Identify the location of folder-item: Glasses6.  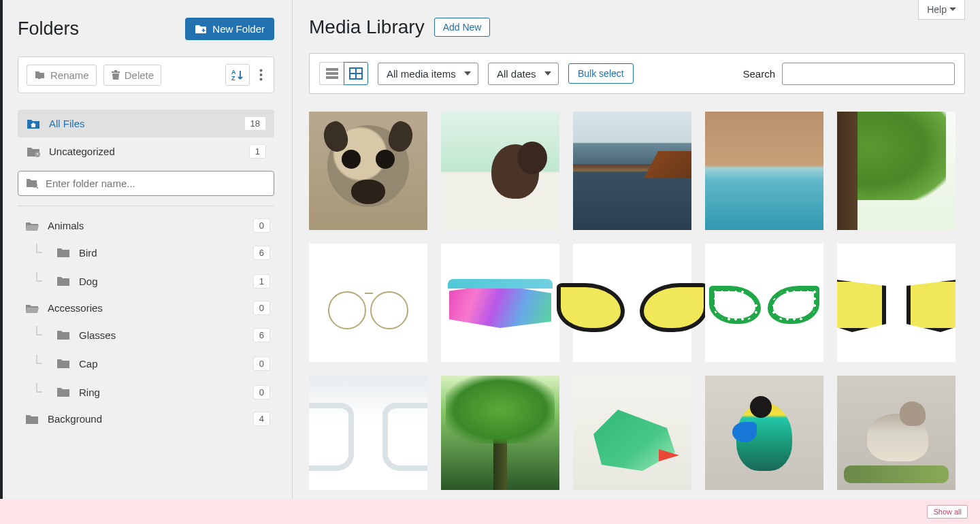
(146, 335).